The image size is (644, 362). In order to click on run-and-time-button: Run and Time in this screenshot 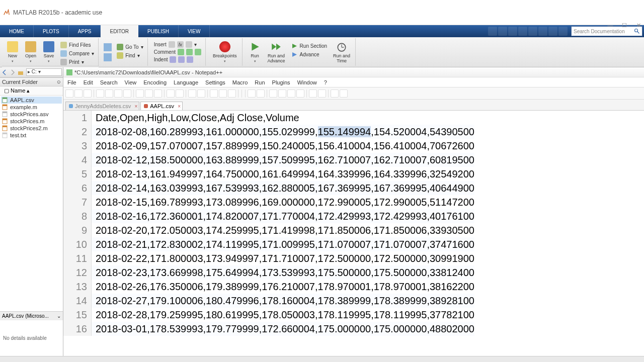, I will do `click(342, 52)`.